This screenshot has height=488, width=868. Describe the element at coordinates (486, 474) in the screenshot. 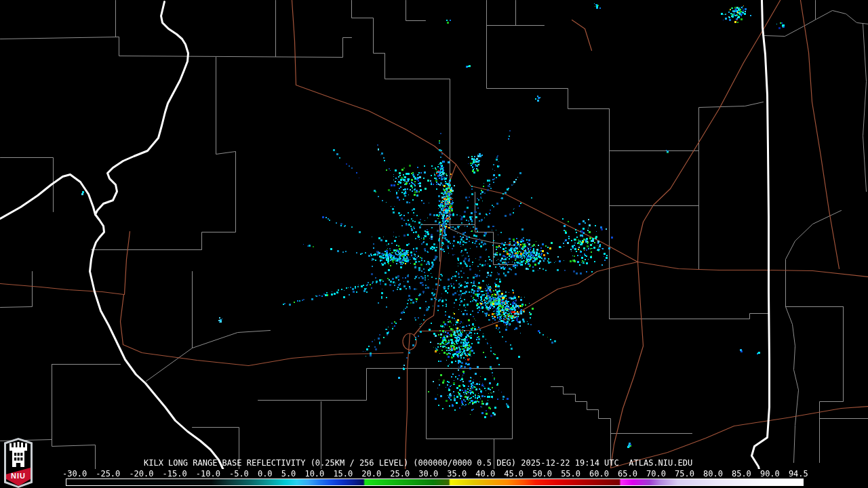

I see `scale-tick-label: 40.0` at that location.